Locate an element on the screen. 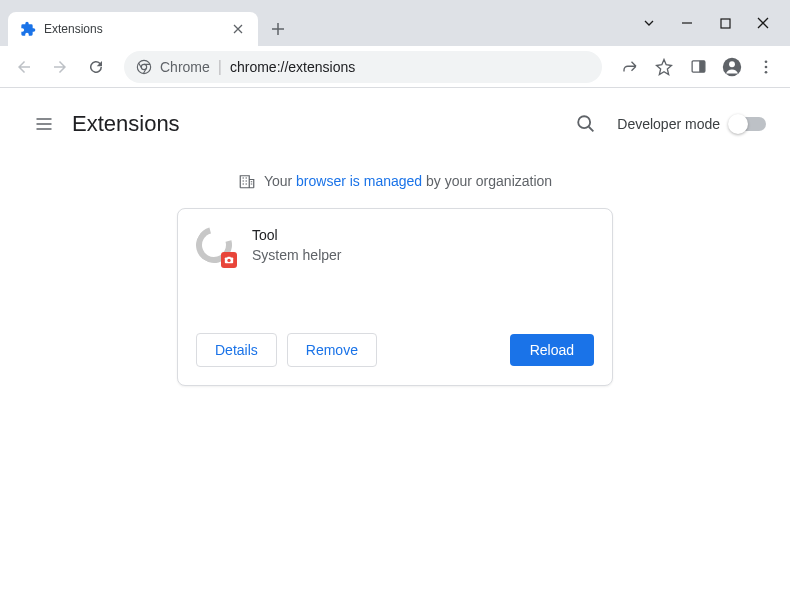 Image resolution: width=790 pixels, height=605 pixels. managed-text: Your browser is managed by your organiza… is located at coordinates (408, 181).